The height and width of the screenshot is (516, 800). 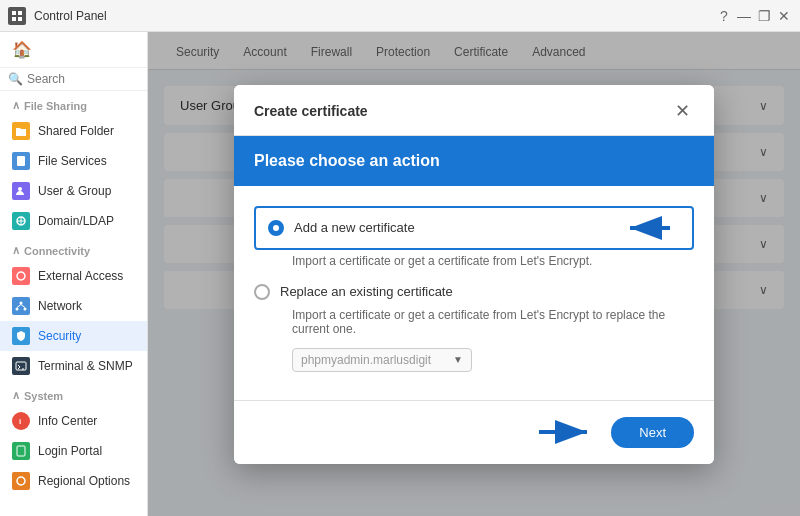 I want to click on sidebar-item-user-group: User & Group, so click(x=74, y=191).